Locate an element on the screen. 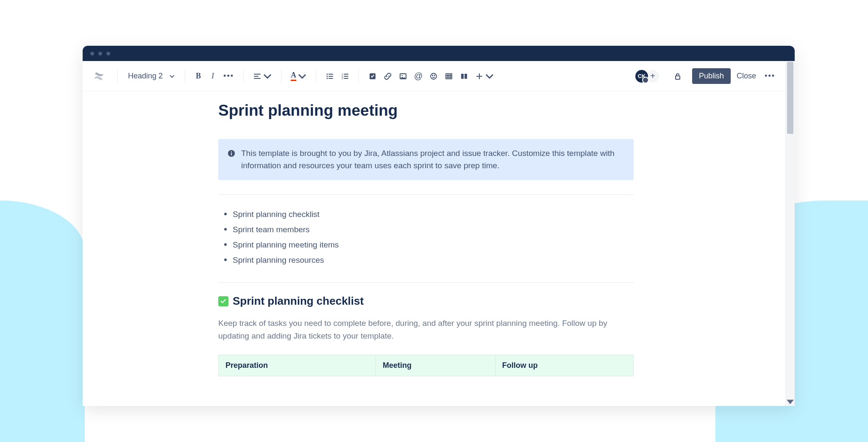 This screenshot has width=868, height=442. link-button is located at coordinates (388, 76).